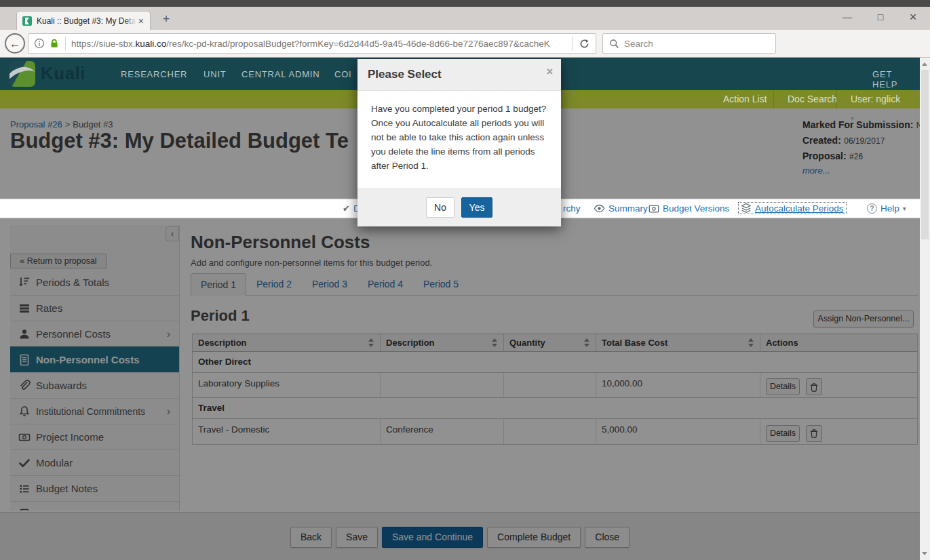  I want to click on reload-icon, so click(584, 43).